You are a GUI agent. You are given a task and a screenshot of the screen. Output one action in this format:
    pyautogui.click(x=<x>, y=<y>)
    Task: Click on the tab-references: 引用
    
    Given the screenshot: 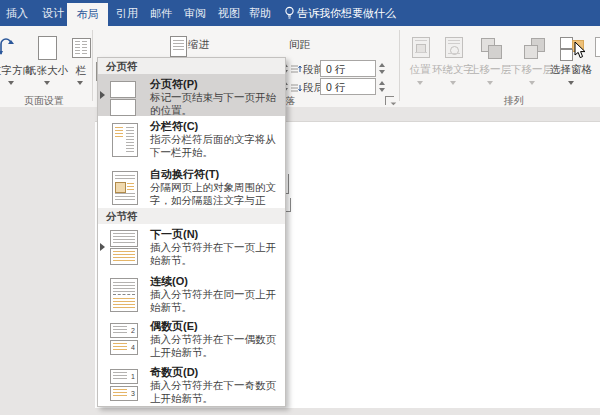 What is the action you would take?
    pyautogui.click(x=127, y=13)
    